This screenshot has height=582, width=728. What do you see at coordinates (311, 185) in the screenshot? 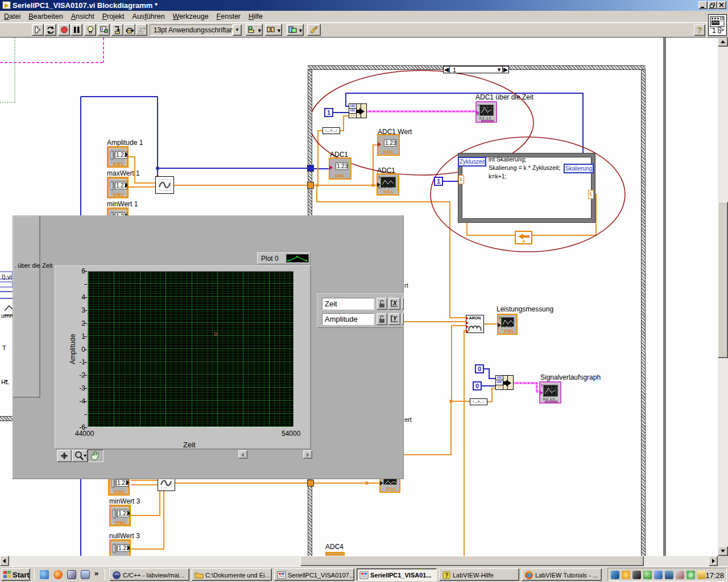
I see `tunnel-orange-top` at bounding box center [311, 185].